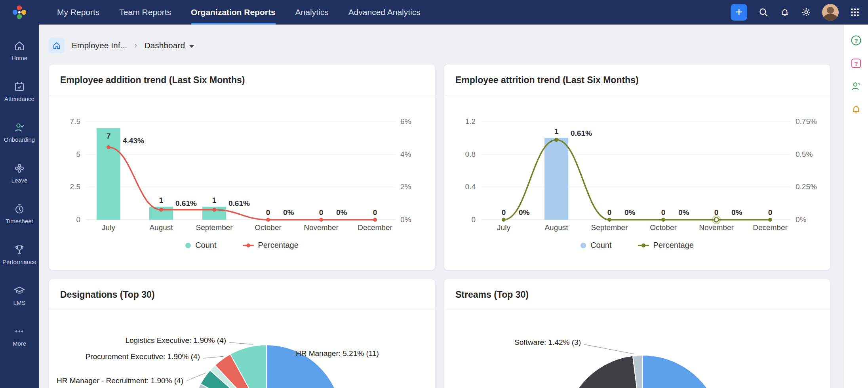  What do you see at coordinates (19, 12) in the screenshot?
I see `app-logo-icon` at bounding box center [19, 12].